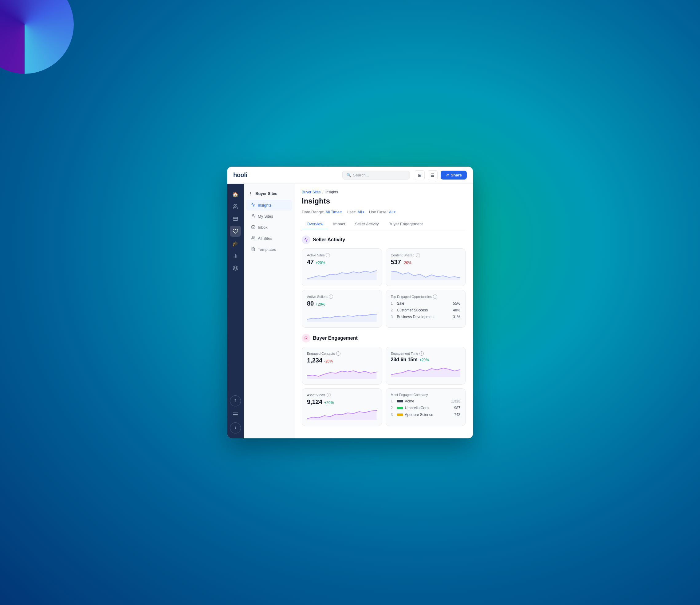 This screenshot has width=700, height=605. I want to click on metric-content-shared: Content Shared i 537 -20%, so click(426, 267).